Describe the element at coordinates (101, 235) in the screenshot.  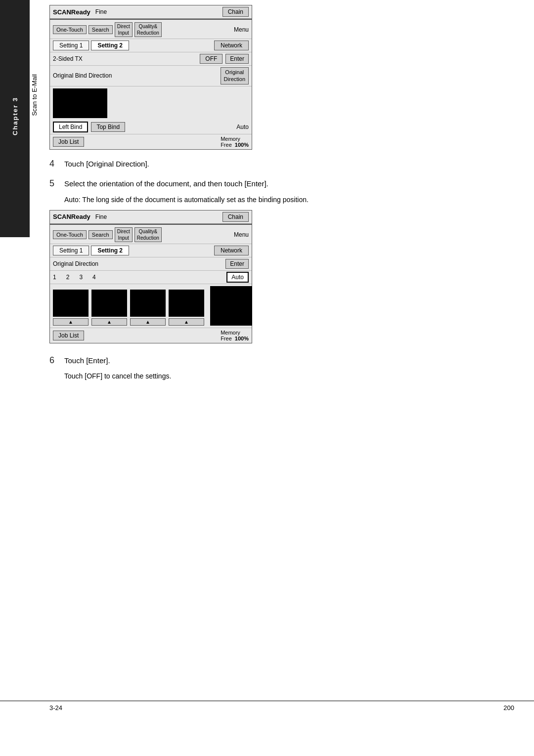
I see `panel2-search-button: Search` at that location.